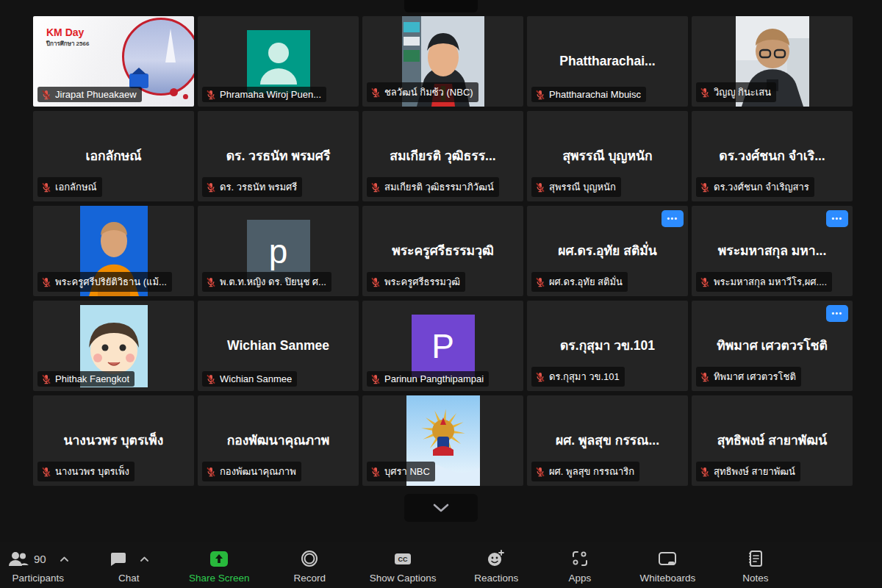 The width and height of the screenshot is (882, 588). Describe the element at coordinates (267, 282) in the screenshot. I see `participant-name-tag: พ.ต.ท.หญิง ดร. ปิยนุช ศ...` at that location.